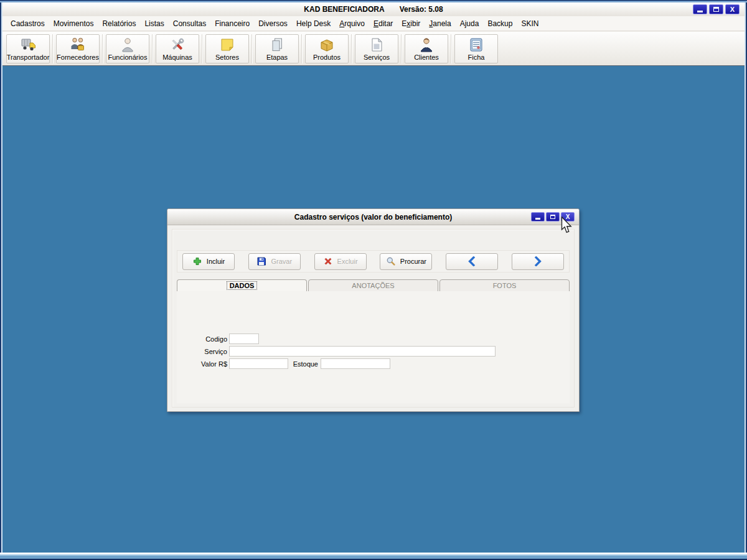  Describe the element at coordinates (296, 365) in the screenshot. I see `estoque-label: Estoque` at that location.